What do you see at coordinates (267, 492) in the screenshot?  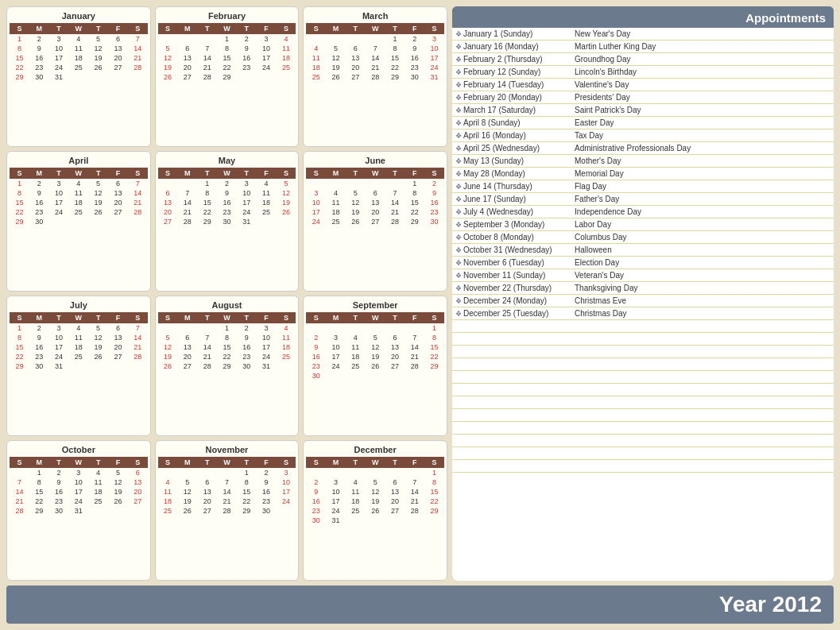 I see `calendar-day: 16` at bounding box center [267, 492].